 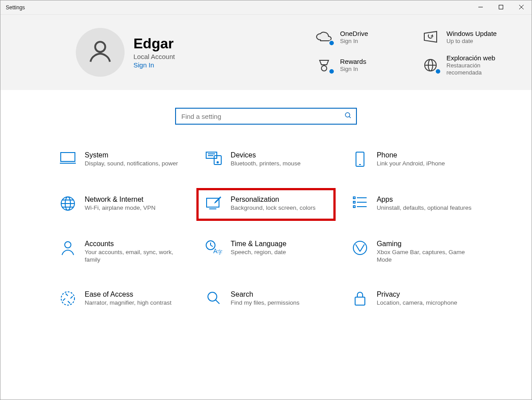 What do you see at coordinates (477, 58) in the screenshot?
I see `status-title: Exploración web` at bounding box center [477, 58].